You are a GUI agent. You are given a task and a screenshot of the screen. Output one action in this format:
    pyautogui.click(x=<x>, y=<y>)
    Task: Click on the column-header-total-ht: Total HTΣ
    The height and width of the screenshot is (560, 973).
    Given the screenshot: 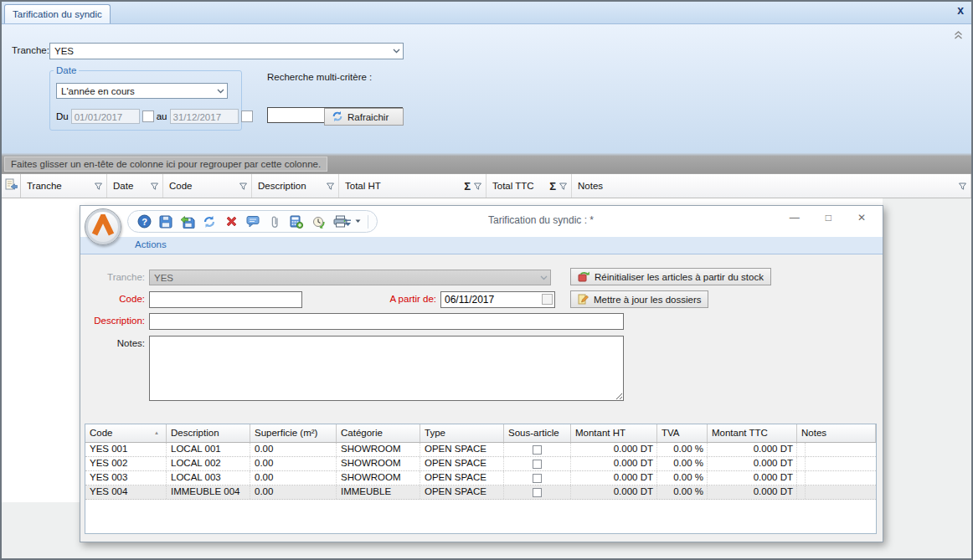 What is the action you would take?
    pyautogui.click(x=413, y=186)
    